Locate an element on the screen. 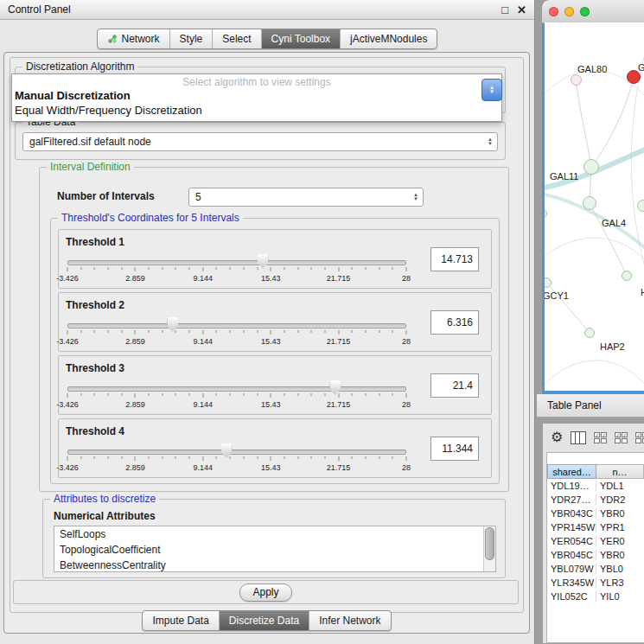  threshold-value-box: 11.344 is located at coordinates (455, 449).